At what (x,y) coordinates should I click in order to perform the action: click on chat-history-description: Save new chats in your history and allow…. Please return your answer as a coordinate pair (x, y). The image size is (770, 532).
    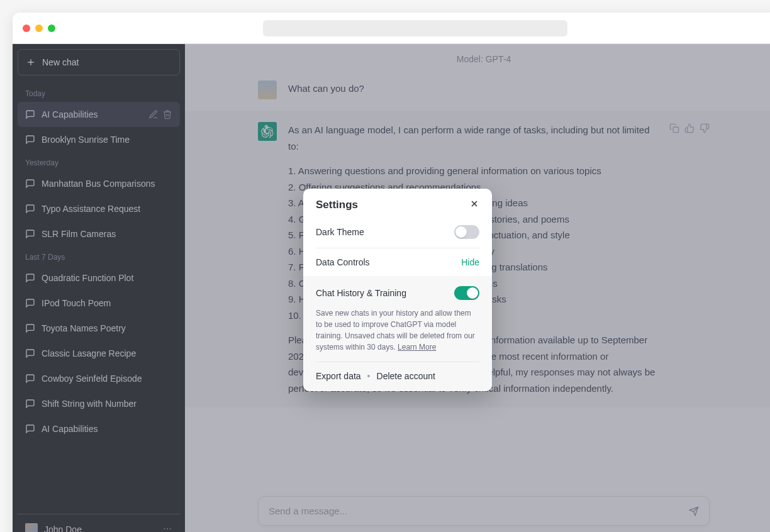
    Looking at the image, I should click on (398, 330).